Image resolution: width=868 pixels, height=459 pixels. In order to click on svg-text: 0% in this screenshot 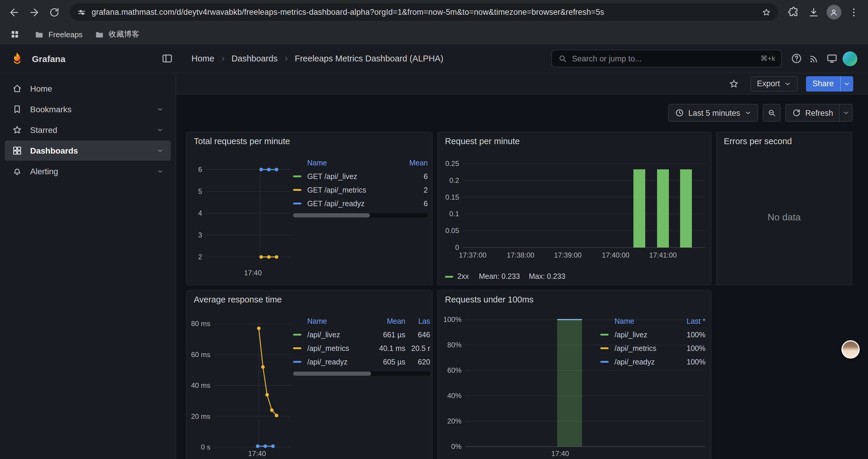, I will do `click(456, 447)`.